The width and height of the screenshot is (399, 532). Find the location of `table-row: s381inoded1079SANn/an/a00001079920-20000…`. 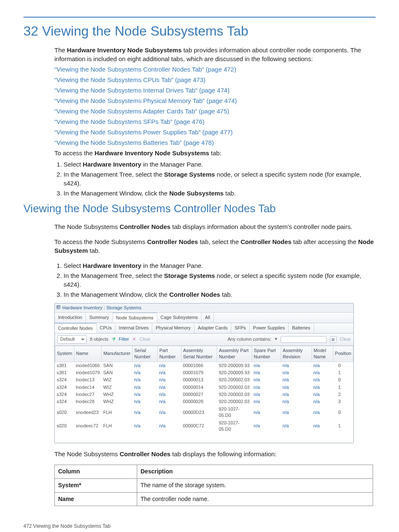

table-row: s381inoded1079SANn/an/a00001079920-20000… is located at coordinates (204, 373).